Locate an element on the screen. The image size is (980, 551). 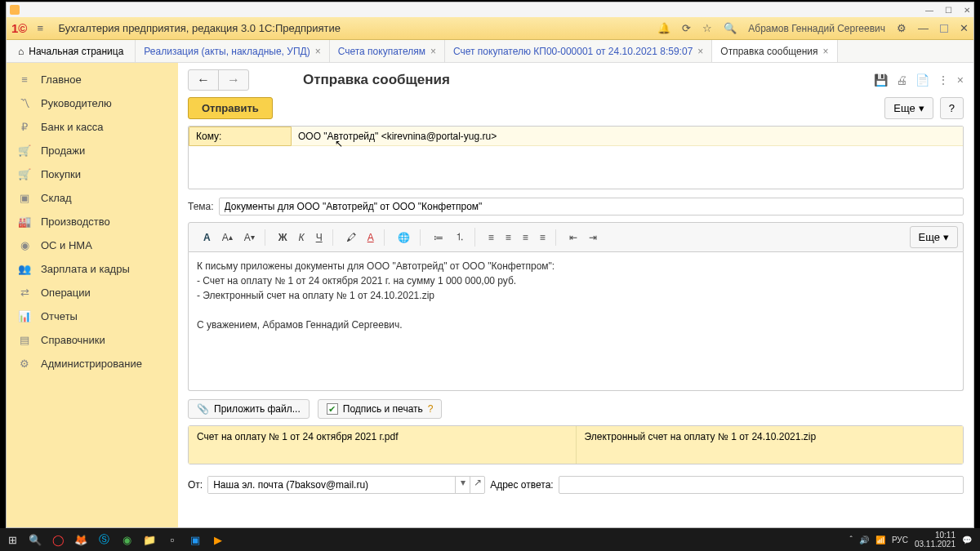
from-input is located at coordinates (332, 485).